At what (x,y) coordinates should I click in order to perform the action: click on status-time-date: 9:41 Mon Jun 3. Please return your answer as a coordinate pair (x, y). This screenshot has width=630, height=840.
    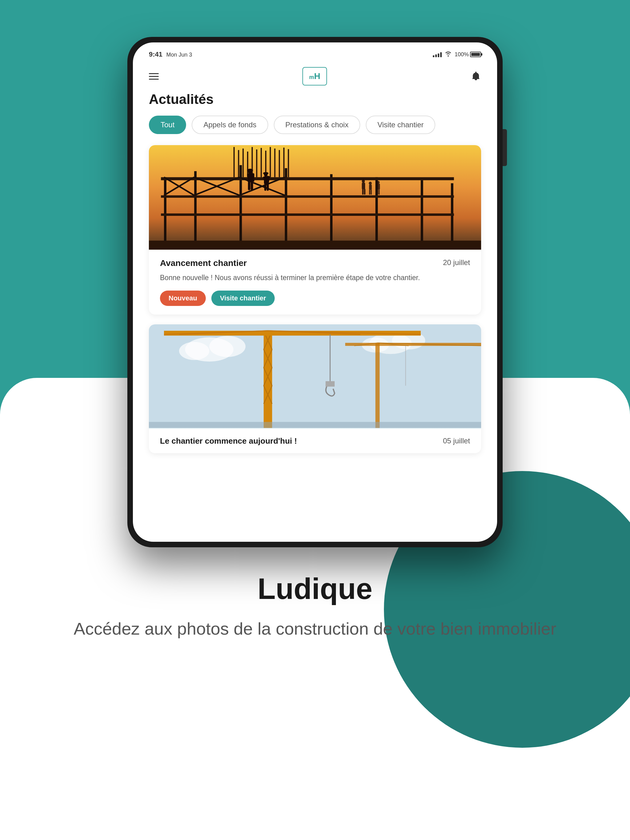
    Looking at the image, I should click on (171, 55).